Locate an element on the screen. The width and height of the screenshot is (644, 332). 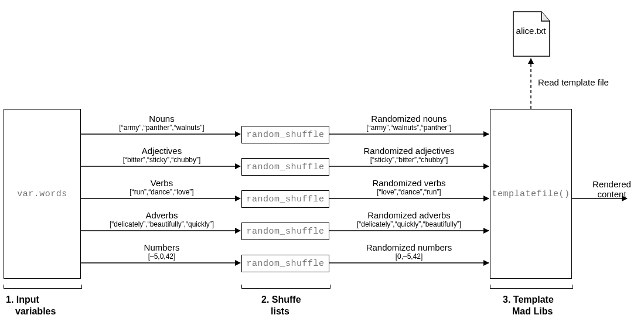
flow-label-adverbs-in: Adverbs[“delicately”,“beautifully”,“quic… is located at coordinates (162, 219).